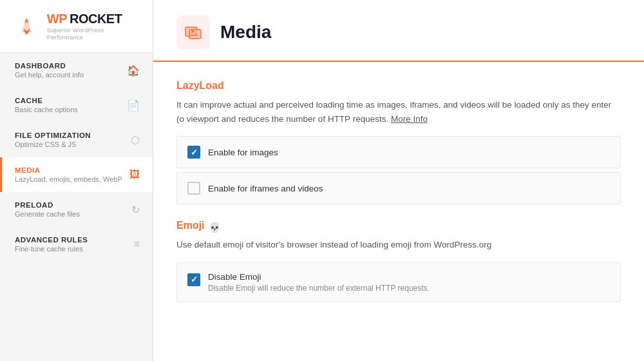 Image resolution: width=644 pixels, height=361 pixels. Describe the element at coordinates (133, 106) in the screenshot. I see `file-icon: 📄` at that location.